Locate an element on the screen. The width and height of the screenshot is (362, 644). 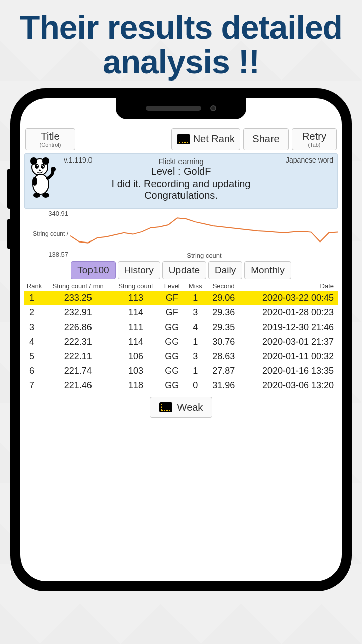
col-level: Level is located at coordinates (172, 286).